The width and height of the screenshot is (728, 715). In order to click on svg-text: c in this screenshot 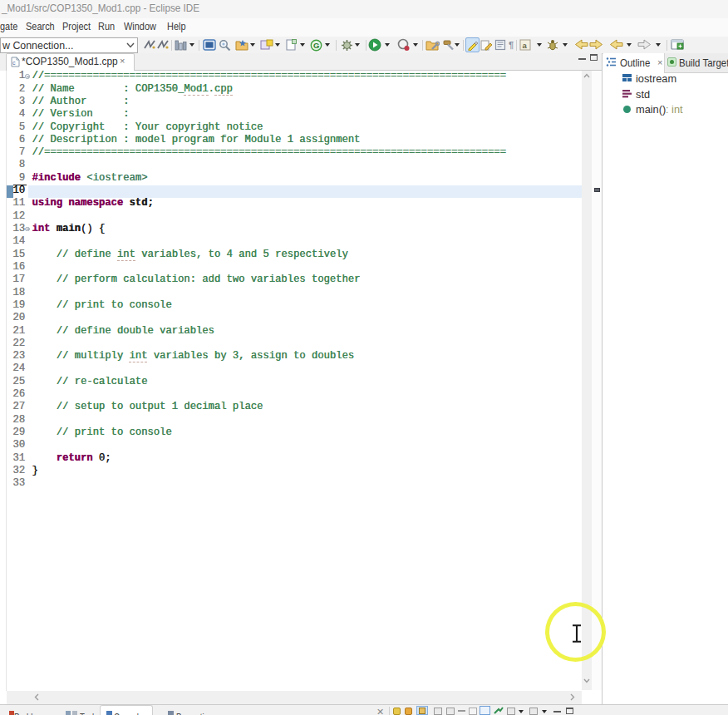, I will do `click(14, 63)`.